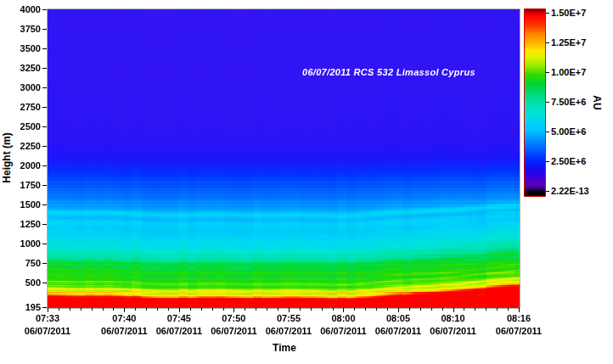 The height and width of the screenshot is (364, 613). Describe the element at coordinates (389, 72) in the screenshot. I see `plot-annotation: 06/07/2011 RCS 532 Limassol Cyprus` at that location.